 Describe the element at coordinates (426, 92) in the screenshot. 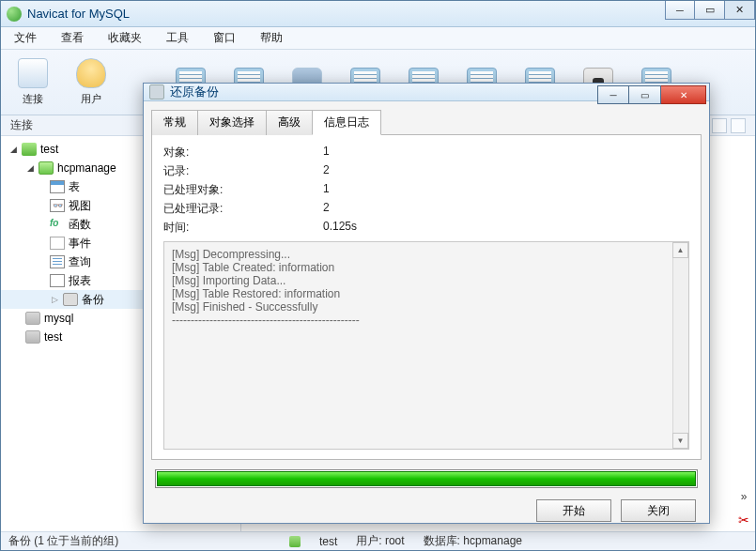

I see `dialog-titlebar: 还原备份 ─ ▭ ✕` at that location.